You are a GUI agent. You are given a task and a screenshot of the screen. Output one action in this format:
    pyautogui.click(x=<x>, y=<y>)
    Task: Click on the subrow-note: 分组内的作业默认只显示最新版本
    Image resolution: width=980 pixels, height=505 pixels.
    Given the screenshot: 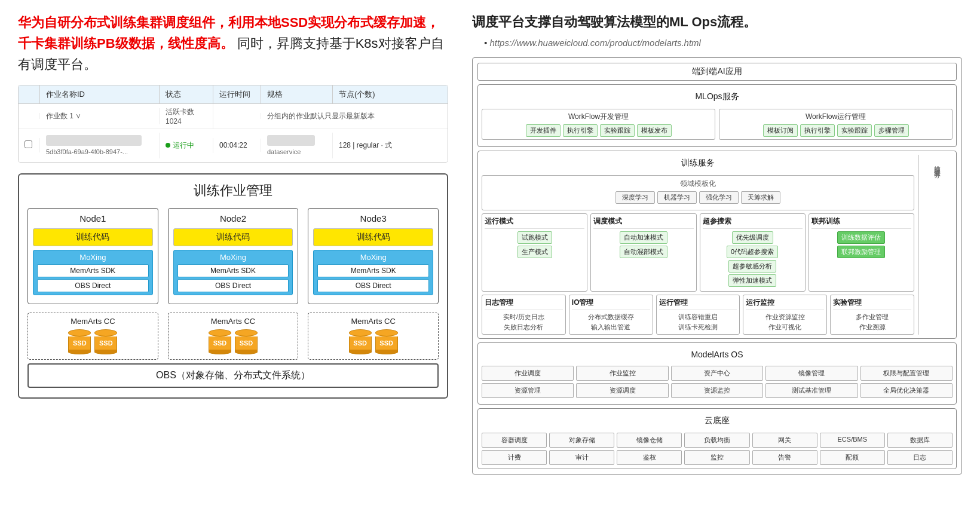 What is the action you would take?
    pyautogui.click(x=354, y=116)
    